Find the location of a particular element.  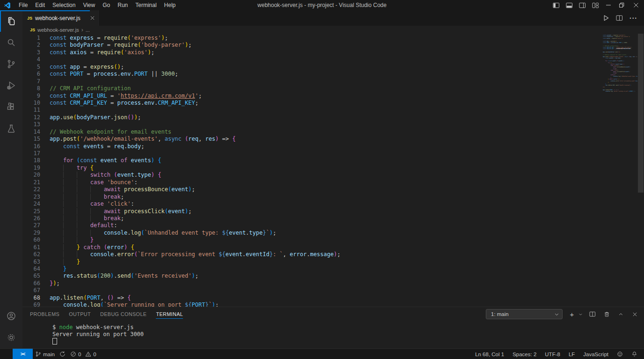

maximize-panel-icon is located at coordinates (621, 314).